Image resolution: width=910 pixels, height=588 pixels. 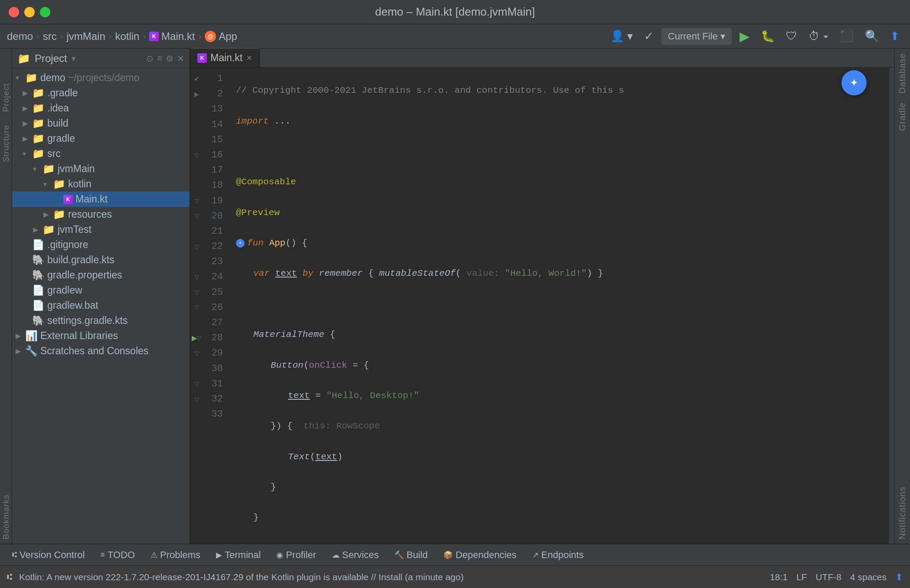 What do you see at coordinates (101, 123) in the screenshot?
I see `tree-item-build: ▶ 📁 build` at bounding box center [101, 123].